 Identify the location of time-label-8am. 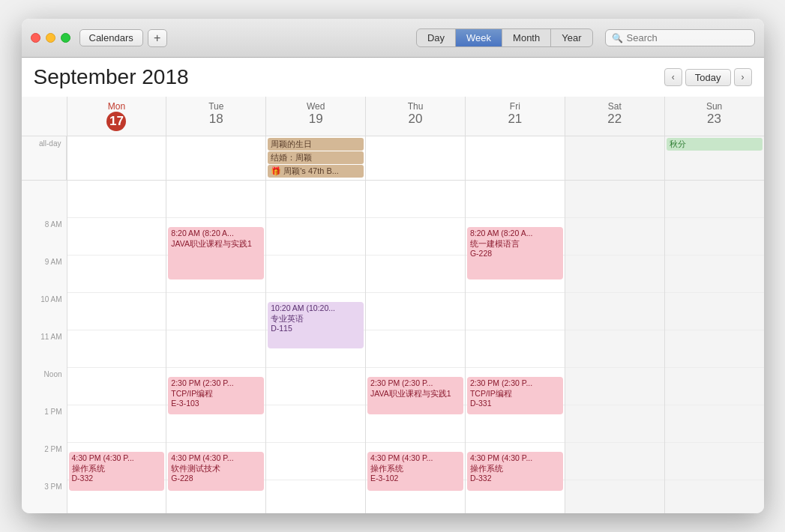
(44, 199).